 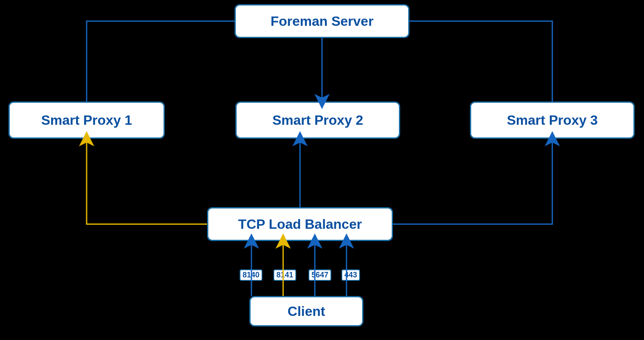 I want to click on lb-to-proxy3-arrow, so click(x=472, y=181).